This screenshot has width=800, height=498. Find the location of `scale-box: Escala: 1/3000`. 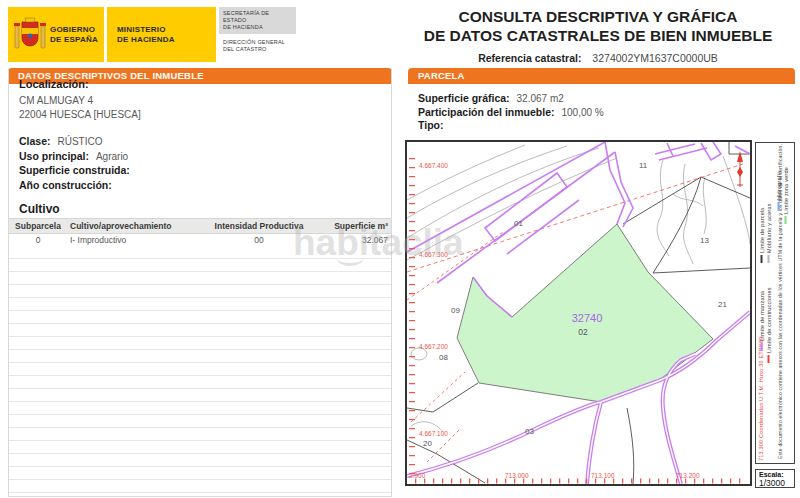

scale-box: Escala: 1/3000 is located at coordinates (775, 478).